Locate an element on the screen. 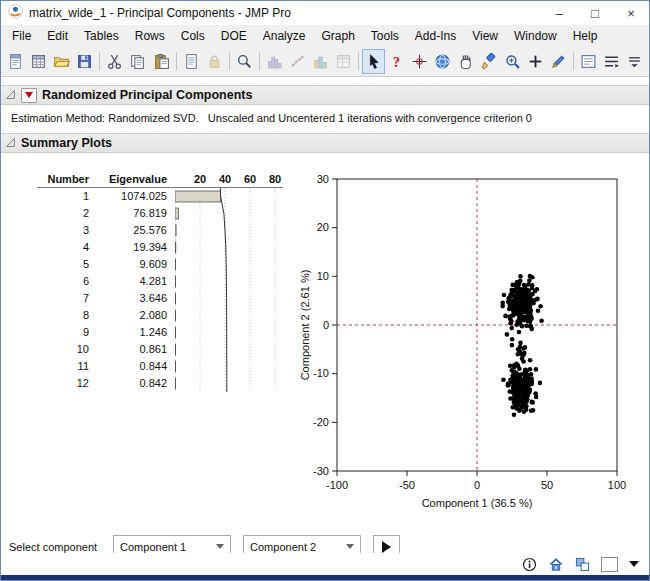 The width and height of the screenshot is (650, 581). grabber-tool-icon is located at coordinates (466, 62).